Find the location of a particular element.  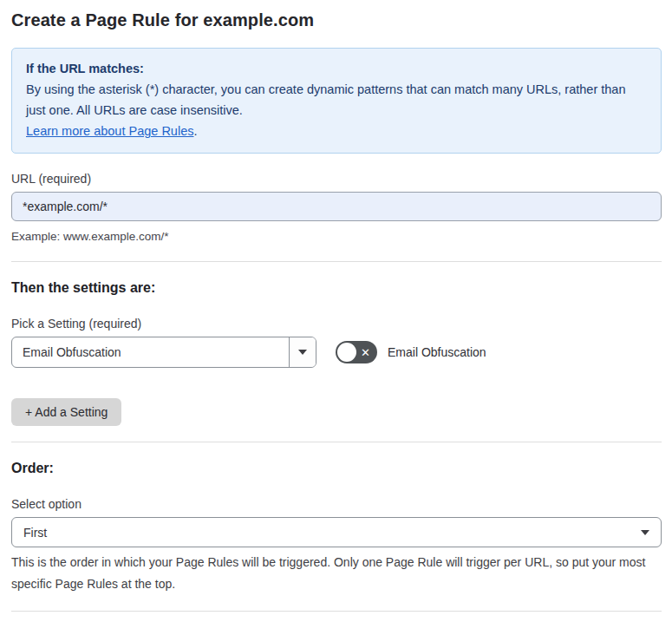

info-box-body: By using the asterisk (*) character, you… is located at coordinates (336, 110).